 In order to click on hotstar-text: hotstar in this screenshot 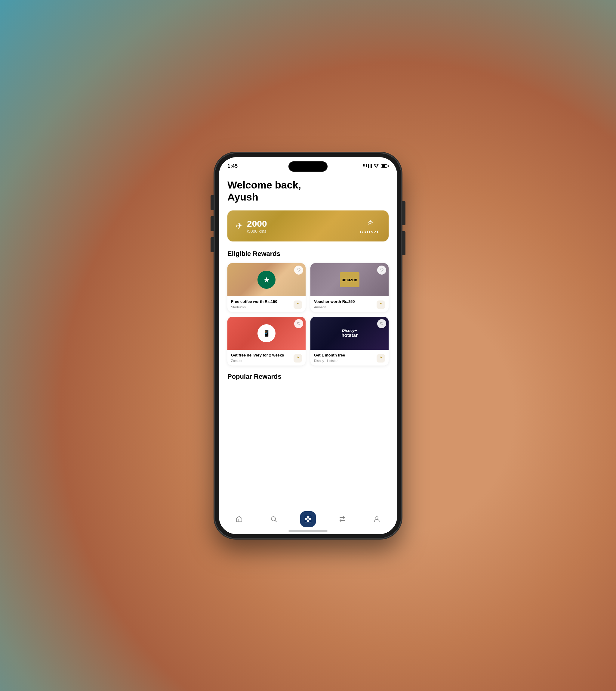, I will do `click(350, 335)`.